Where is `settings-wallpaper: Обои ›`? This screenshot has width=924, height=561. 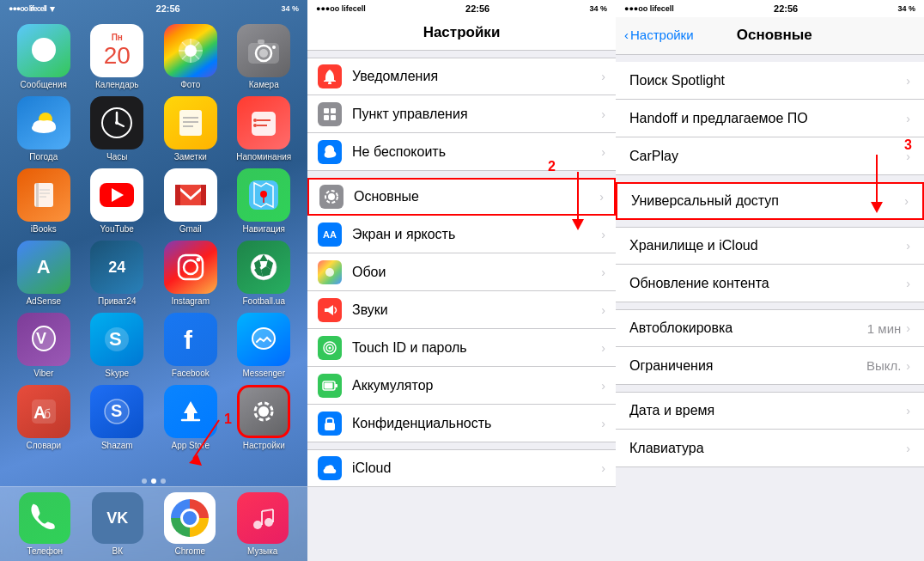
settings-wallpaper: Обои › is located at coordinates (462, 272).